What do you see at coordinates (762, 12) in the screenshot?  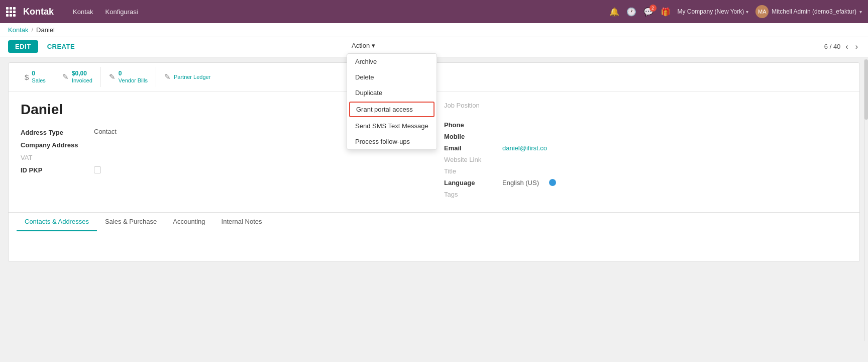 I see `user-avatar: MA` at bounding box center [762, 12].